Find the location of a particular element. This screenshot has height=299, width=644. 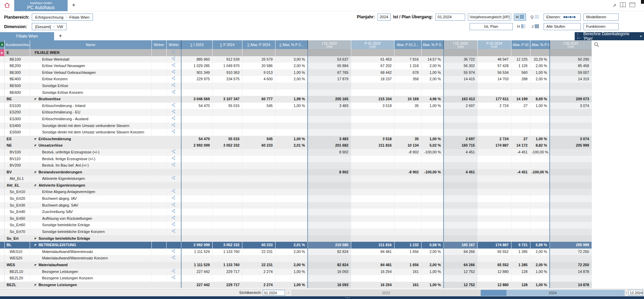

scrollbar-grip is located at coordinates (346, 298).